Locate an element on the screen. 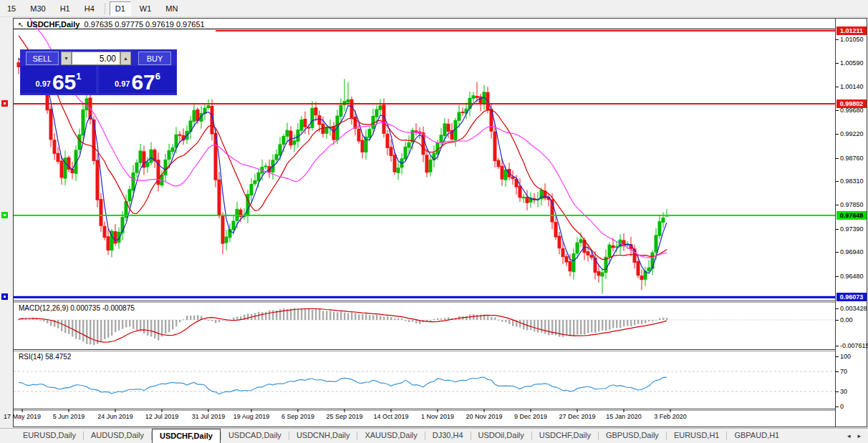 The height and width of the screenshot is (443, 868). rsi-scale-label: 30 is located at coordinates (844, 391).